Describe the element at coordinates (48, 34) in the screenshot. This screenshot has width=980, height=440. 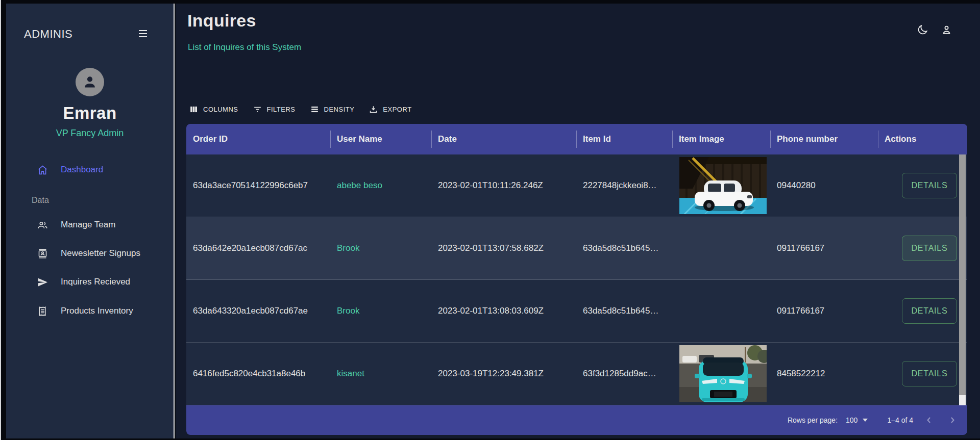
I see `app-title: ADMINIS` at that location.